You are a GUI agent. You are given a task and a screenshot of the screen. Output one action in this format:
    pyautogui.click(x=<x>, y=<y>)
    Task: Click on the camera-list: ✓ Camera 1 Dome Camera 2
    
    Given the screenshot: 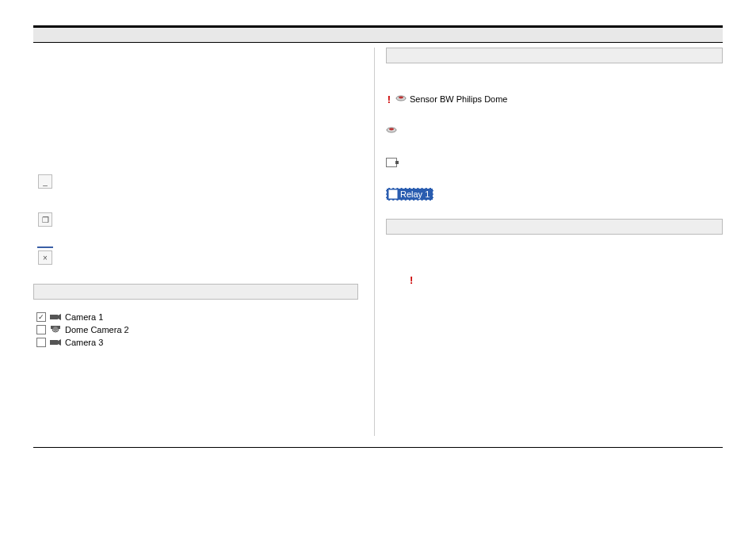 What is the action you would take?
    pyautogui.click(x=197, y=330)
    